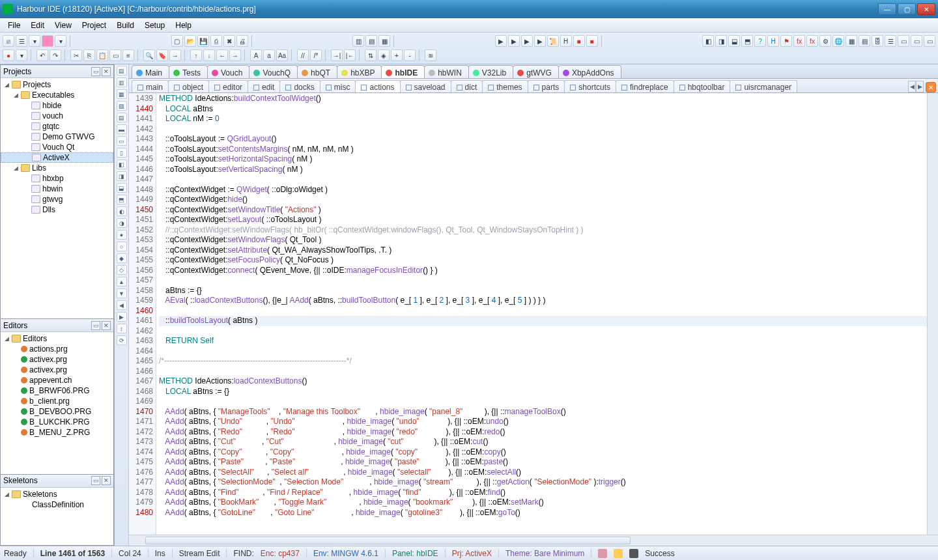 This screenshot has height=560, width=938. What do you see at coordinates (57, 516) in the screenshot?
I see `skeletons-tree: ◢SkeletonsClassDefinition` at bounding box center [57, 516].